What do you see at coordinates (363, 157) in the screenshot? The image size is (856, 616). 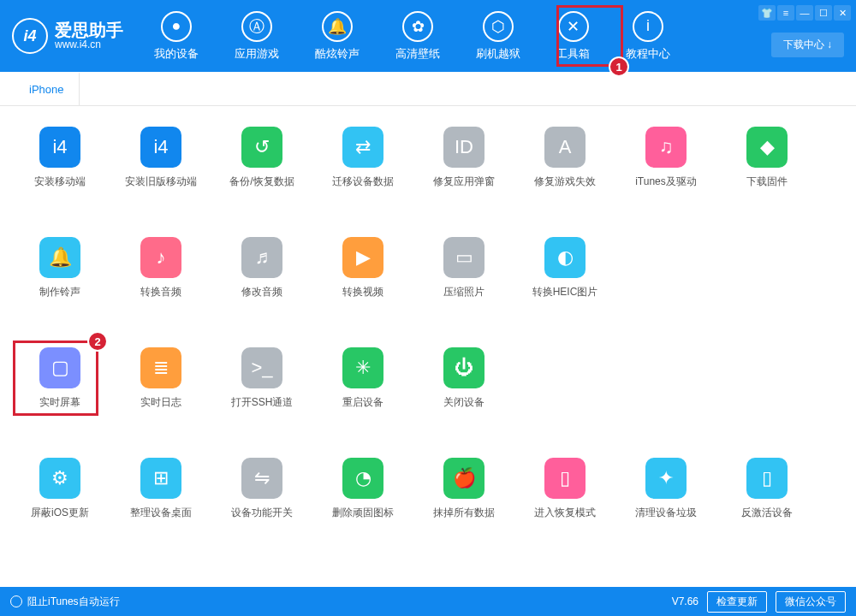 I see `tool-3: ⇄迁移设备数据` at bounding box center [363, 157].